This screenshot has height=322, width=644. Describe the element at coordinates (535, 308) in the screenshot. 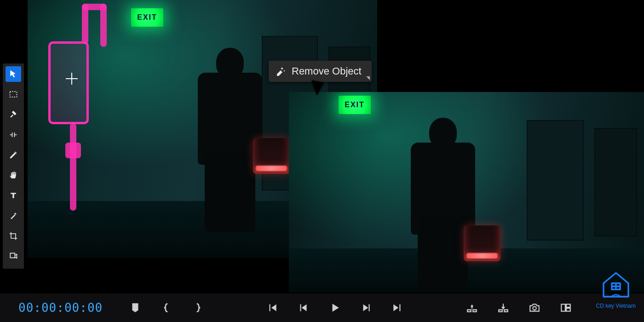

I see `camera-icon` at that location.